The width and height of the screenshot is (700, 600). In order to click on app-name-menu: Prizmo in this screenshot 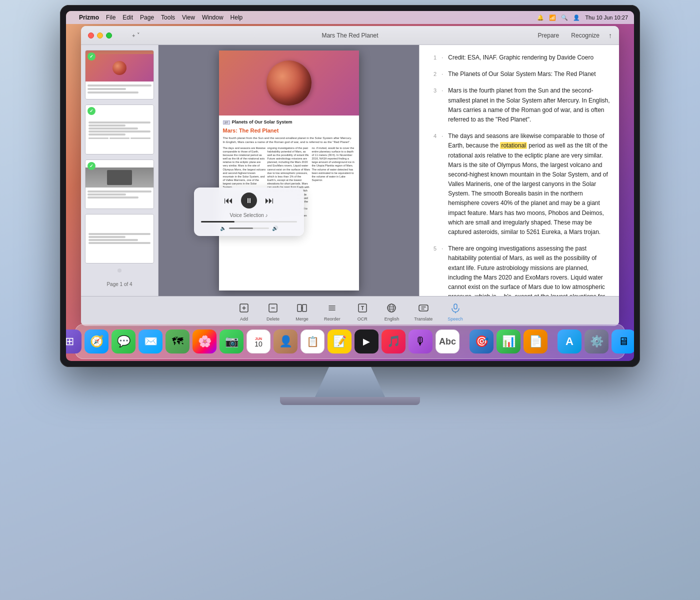, I will do `click(89, 18)`.